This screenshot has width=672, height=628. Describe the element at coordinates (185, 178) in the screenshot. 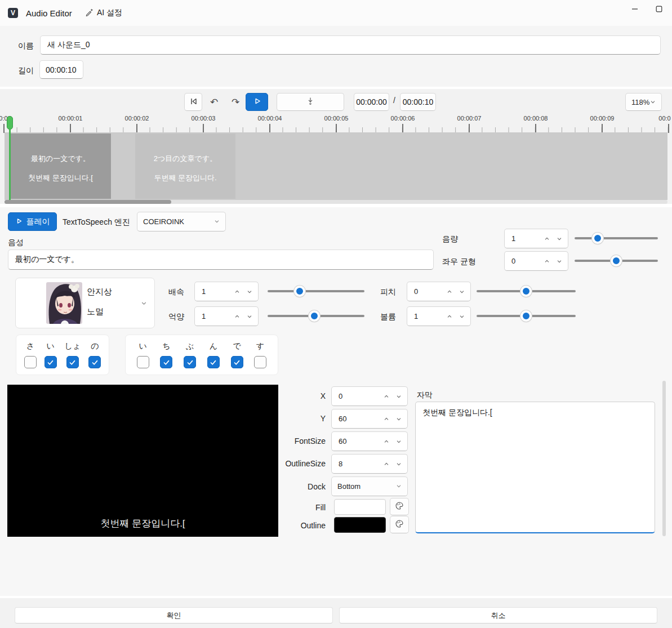

I see `clip-text-ko: 두번째 문장입니다.` at that location.